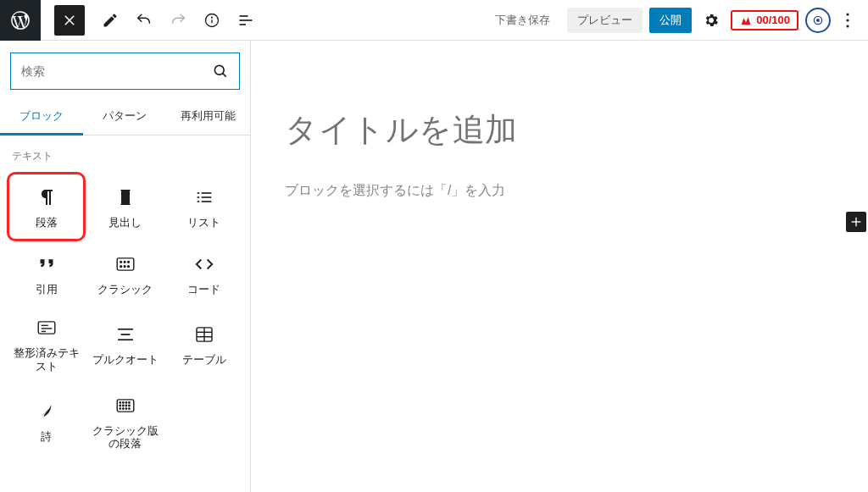  What do you see at coordinates (47, 412) in the screenshot?
I see `verse-icon` at bounding box center [47, 412].